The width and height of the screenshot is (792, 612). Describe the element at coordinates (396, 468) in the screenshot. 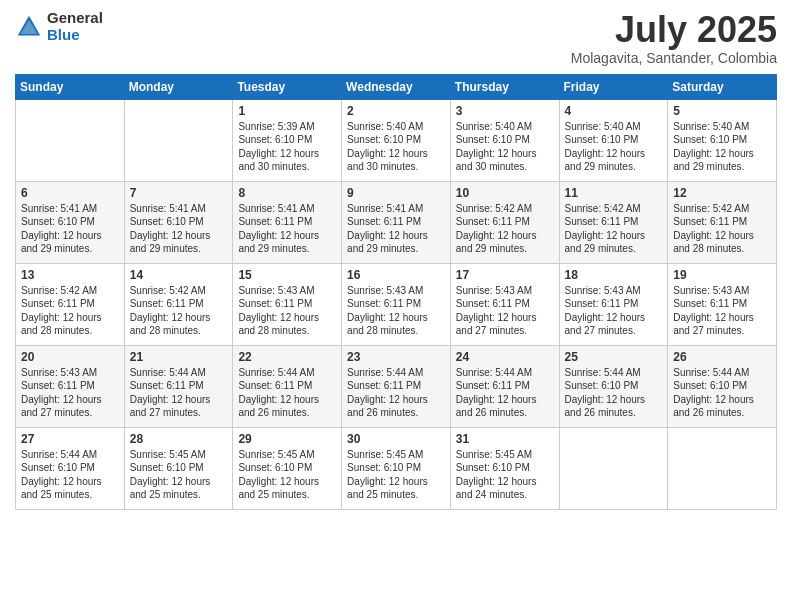

I see `day-cell: 30Sunrise: 5:45 AMSunset: 6:10 PMDayligh…` at that location.